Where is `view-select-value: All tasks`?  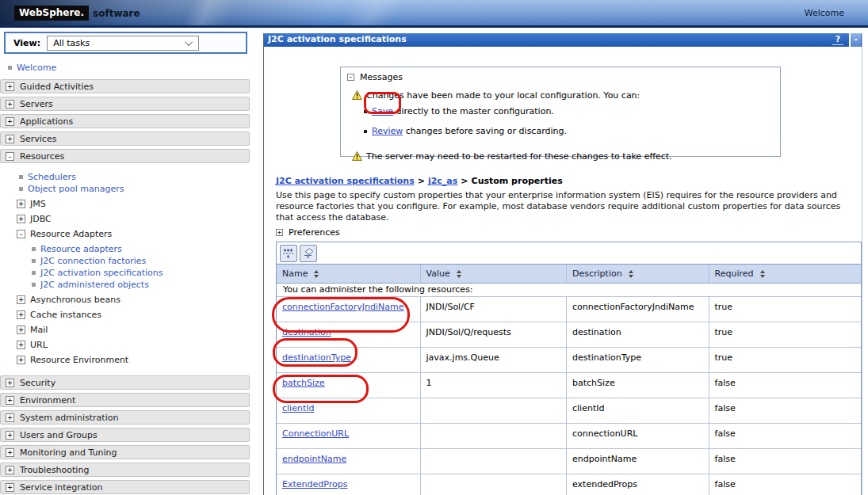
view-select-value: All tasks is located at coordinates (71, 43).